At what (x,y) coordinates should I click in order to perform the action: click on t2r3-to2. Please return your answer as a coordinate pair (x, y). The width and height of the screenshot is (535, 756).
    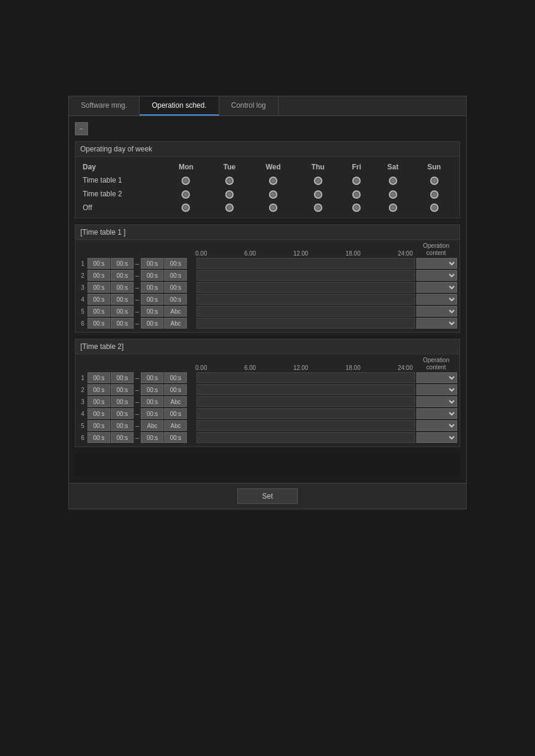
    Looking at the image, I should click on (176, 402).